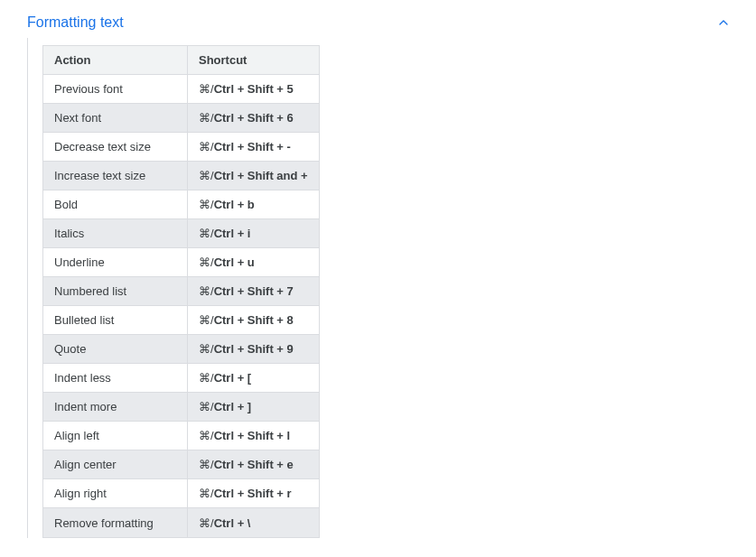 The height and width of the screenshot is (557, 756). What do you see at coordinates (181, 60) in the screenshot?
I see `table-header-row: Action Shortcut` at bounding box center [181, 60].